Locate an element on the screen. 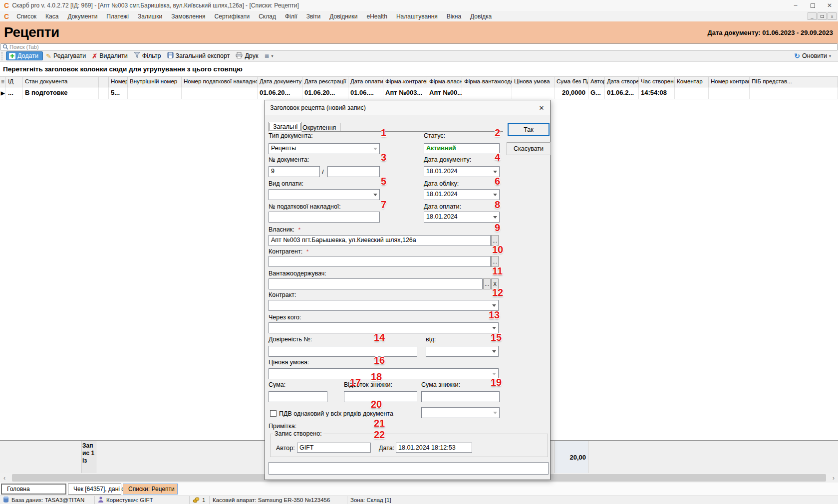 The image size is (838, 504). ok-button: Так is located at coordinates (529, 130).